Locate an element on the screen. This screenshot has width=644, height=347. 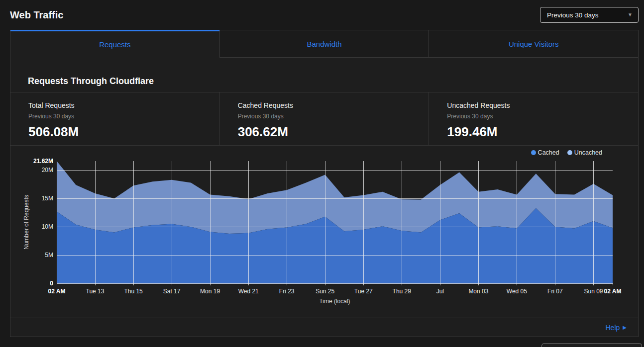
x-tick-label: Thu 29 is located at coordinates (402, 291).